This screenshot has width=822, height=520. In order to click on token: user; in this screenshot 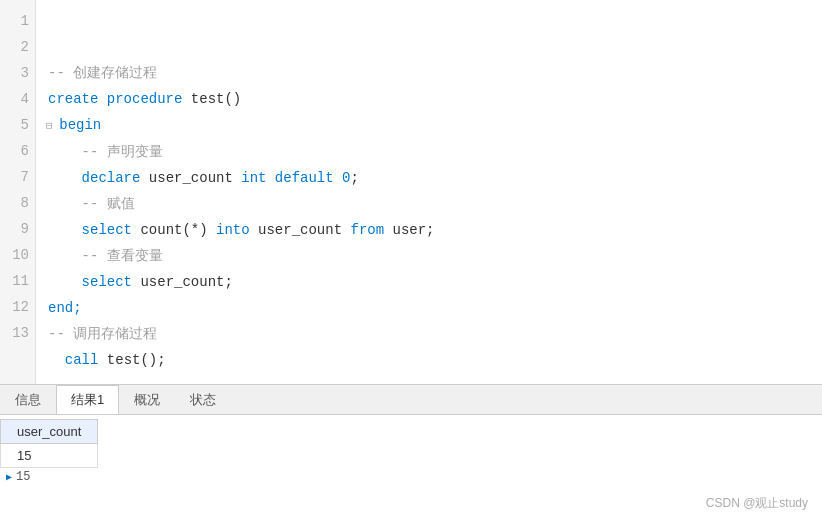, I will do `click(414, 230)`.